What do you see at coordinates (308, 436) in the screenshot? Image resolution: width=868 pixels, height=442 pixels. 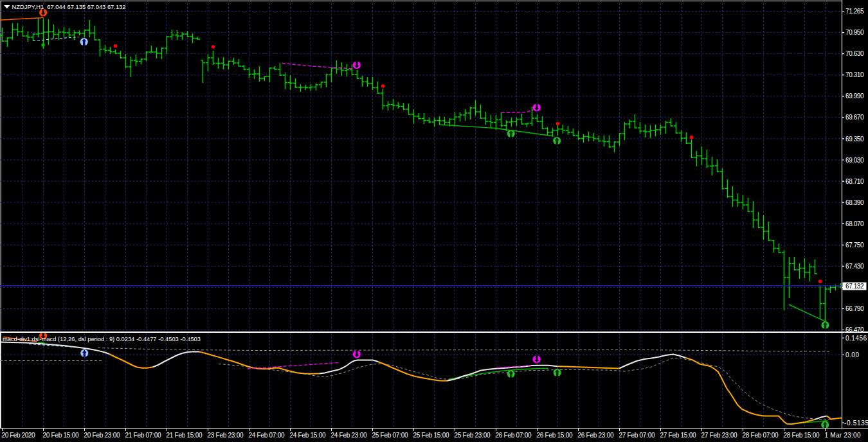 I see `svg-text: 24 Feb 15:00` at bounding box center [308, 436].